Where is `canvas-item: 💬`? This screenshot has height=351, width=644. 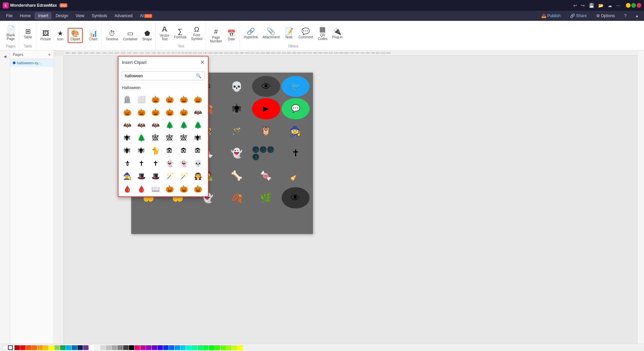
canvas-item: 💬 is located at coordinates (295, 109).